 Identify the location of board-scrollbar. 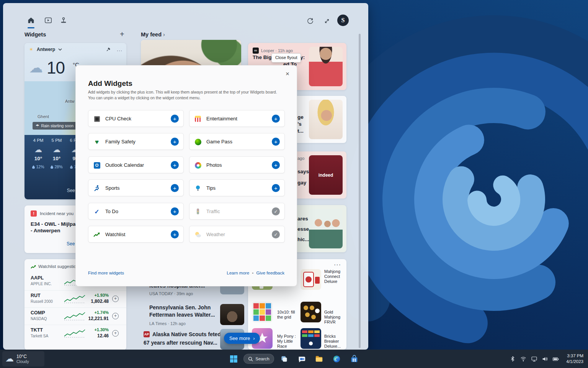
(360, 191).